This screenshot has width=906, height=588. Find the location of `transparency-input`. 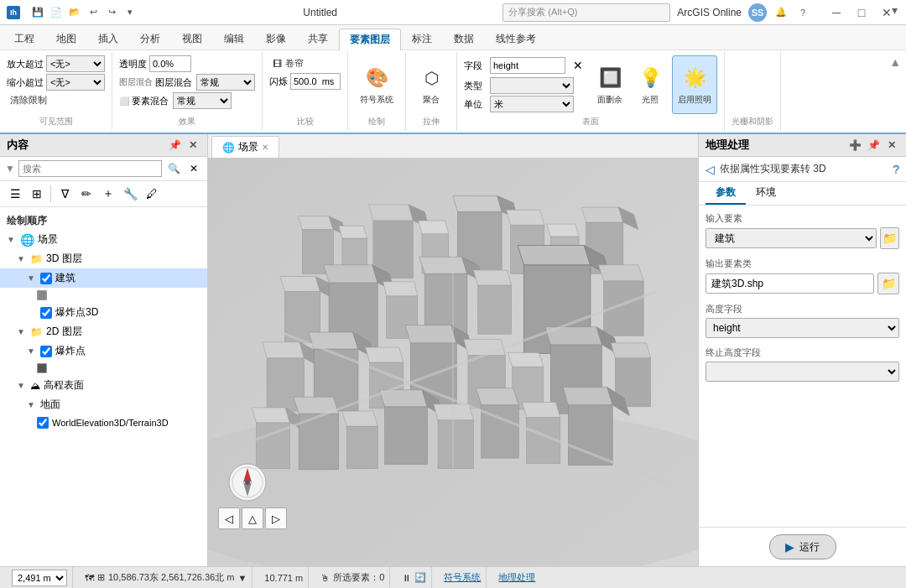

transparency-input is located at coordinates (170, 64).